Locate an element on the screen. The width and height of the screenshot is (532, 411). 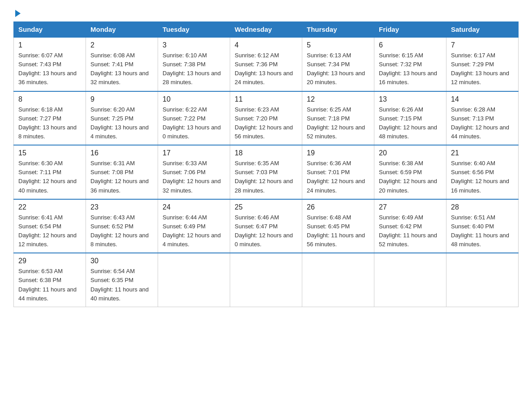
week-row-1: 1 Sunrise: 6:07 AM Sunset: 7:43 PM Dayli… is located at coordinates (266, 64).